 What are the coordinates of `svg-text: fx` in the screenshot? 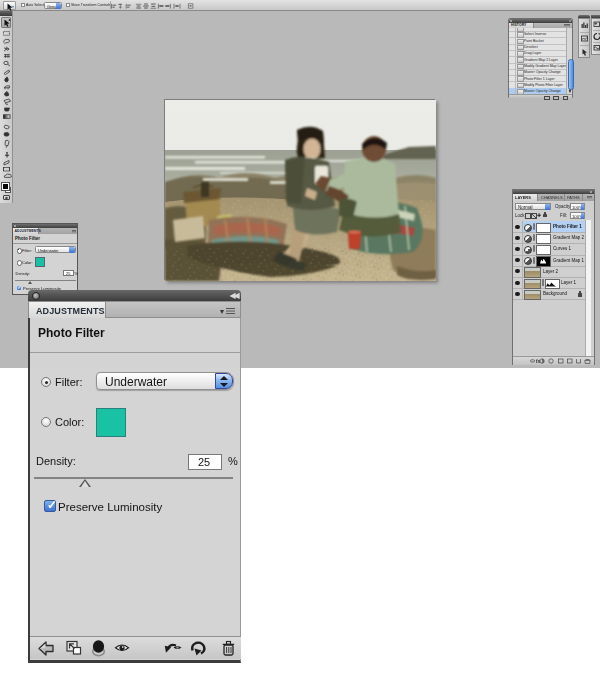 It's located at (538, 361).